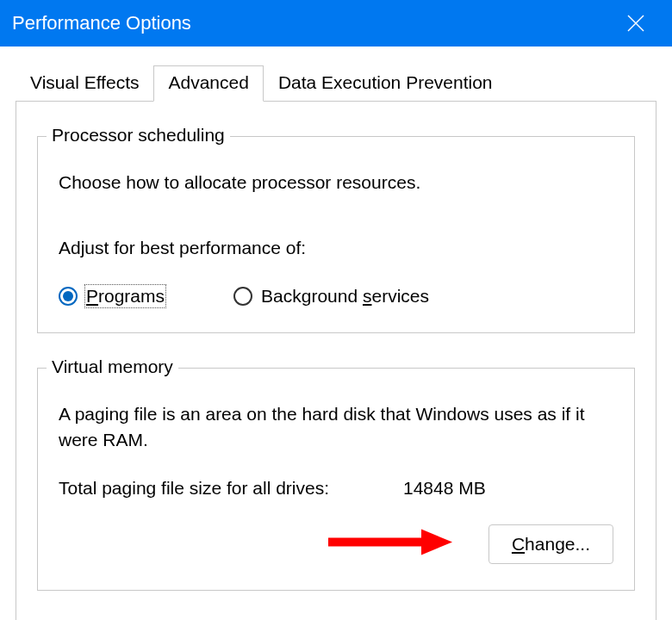 The width and height of the screenshot is (672, 620). I want to click on close-icon, so click(636, 23).